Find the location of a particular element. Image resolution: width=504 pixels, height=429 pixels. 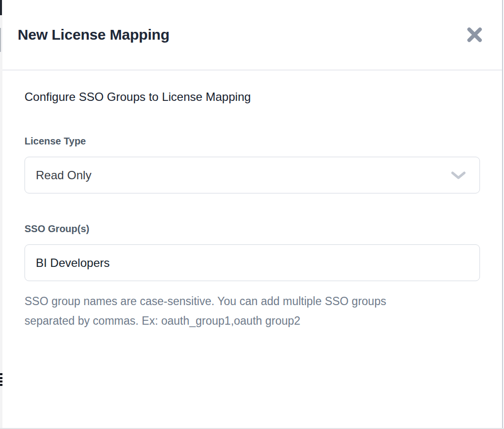

license-type-select: Read Only is located at coordinates (252, 175).